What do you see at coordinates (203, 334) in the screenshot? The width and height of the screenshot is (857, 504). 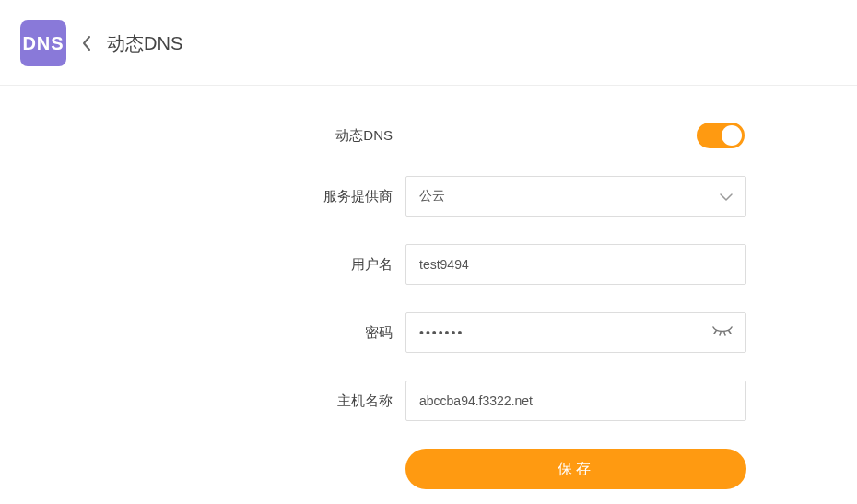 I see `password-label: 密码` at bounding box center [203, 334].